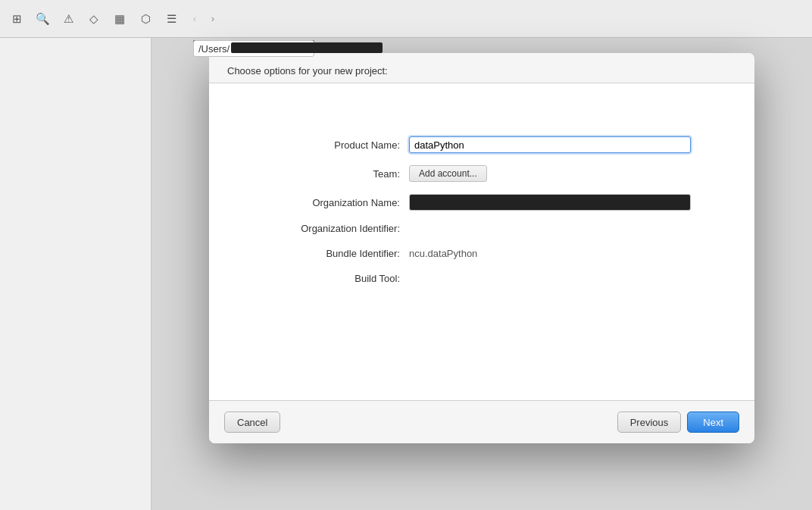 The height and width of the screenshot is (510, 812). What do you see at coordinates (482, 279) in the screenshot?
I see `build-tool-row: Build Tool:` at bounding box center [482, 279].